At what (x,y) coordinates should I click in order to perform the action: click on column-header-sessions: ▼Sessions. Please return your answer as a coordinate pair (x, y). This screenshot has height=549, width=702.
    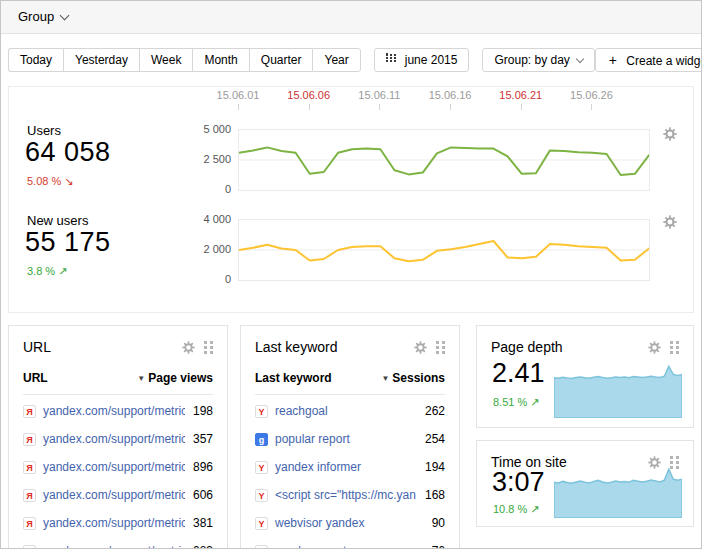
    Looking at the image, I should click on (413, 378).